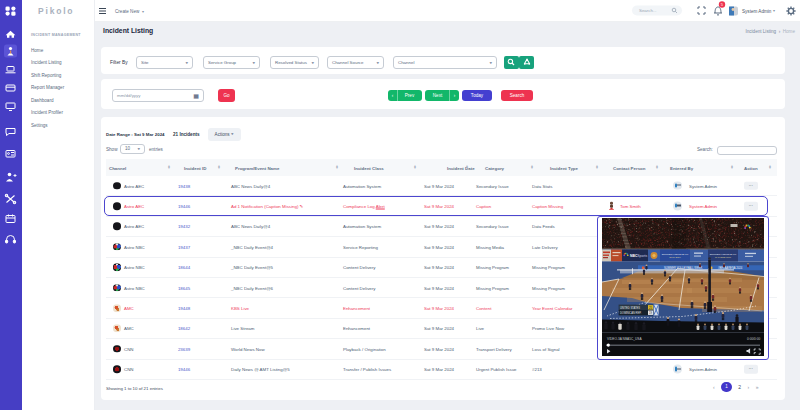  What do you see at coordinates (675, 258) in the screenshot?
I see `svg-text: 2008-2024` at bounding box center [675, 258].